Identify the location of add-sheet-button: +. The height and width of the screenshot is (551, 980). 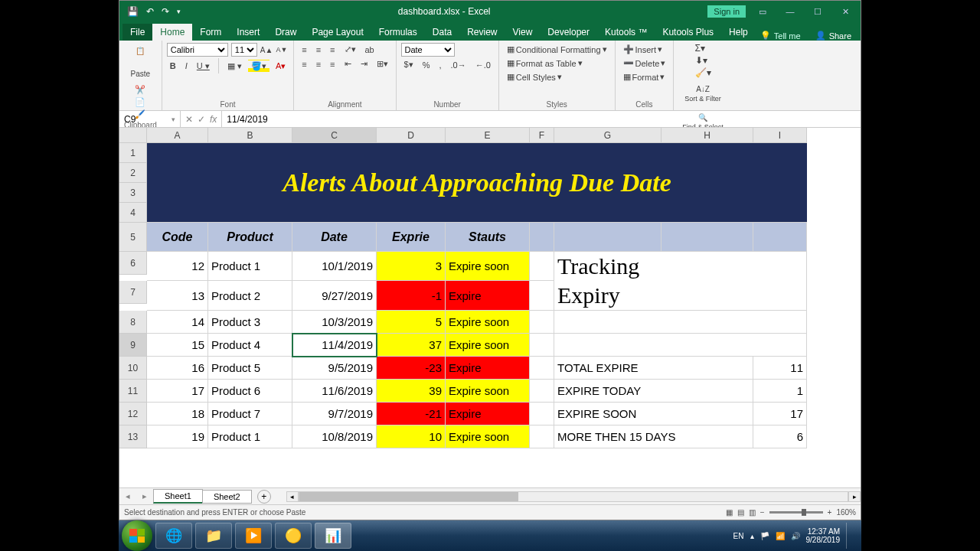
(264, 497).